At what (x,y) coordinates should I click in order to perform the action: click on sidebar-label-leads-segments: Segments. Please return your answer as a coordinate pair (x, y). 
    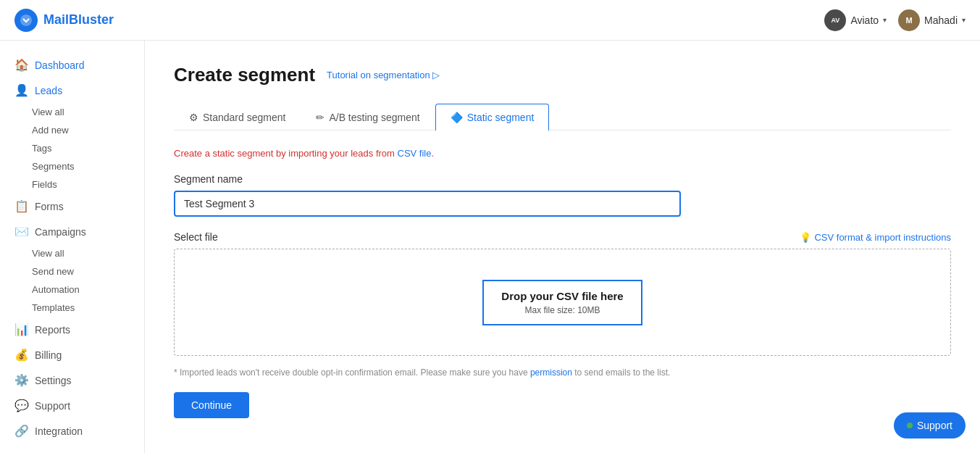
    Looking at the image, I should click on (54, 167).